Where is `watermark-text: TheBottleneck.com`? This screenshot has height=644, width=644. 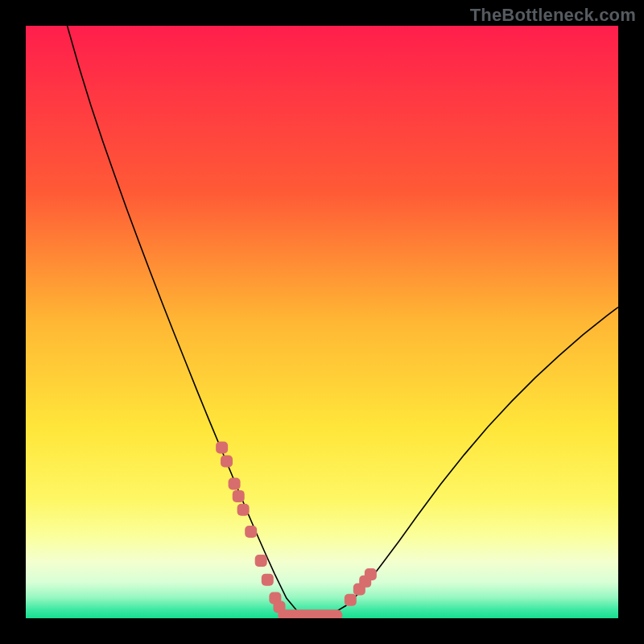 watermark-text: TheBottleneck.com is located at coordinates (553, 15).